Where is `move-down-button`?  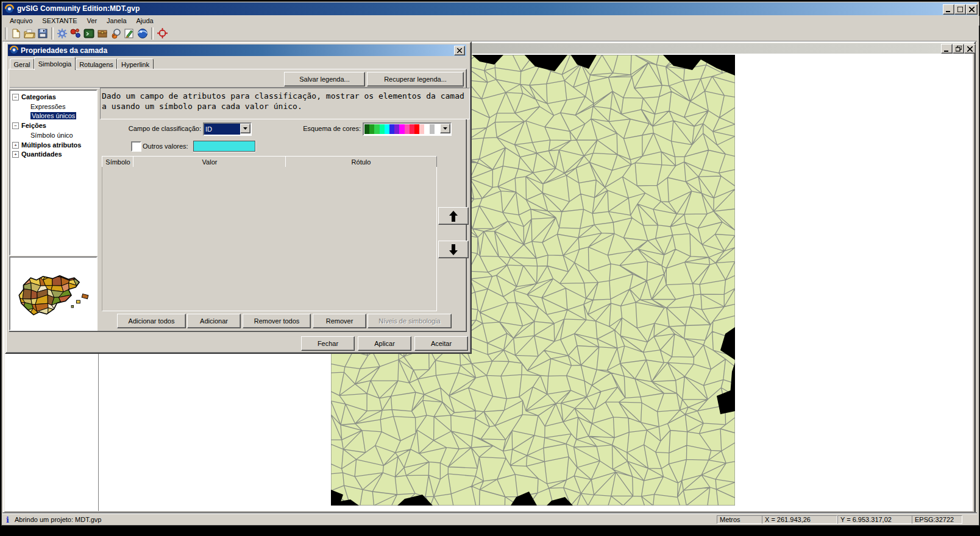 move-down-button is located at coordinates (453, 250).